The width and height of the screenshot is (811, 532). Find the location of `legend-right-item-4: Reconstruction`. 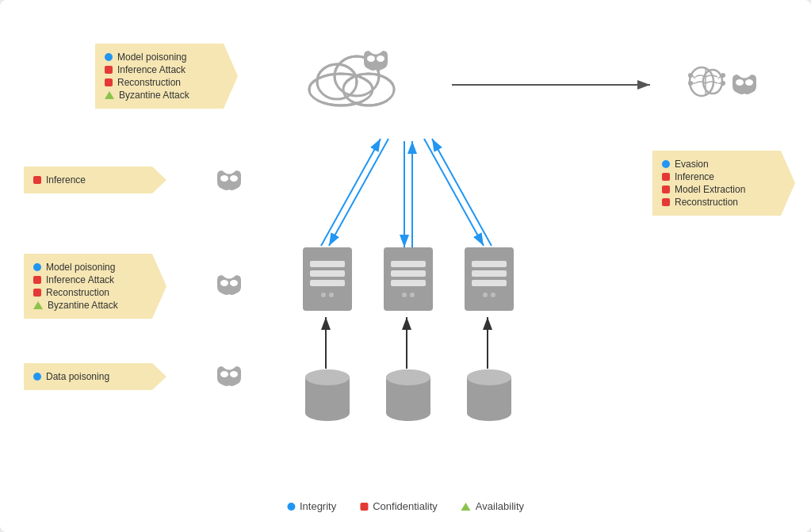

legend-right-item-4: Reconstruction is located at coordinates (717, 202).